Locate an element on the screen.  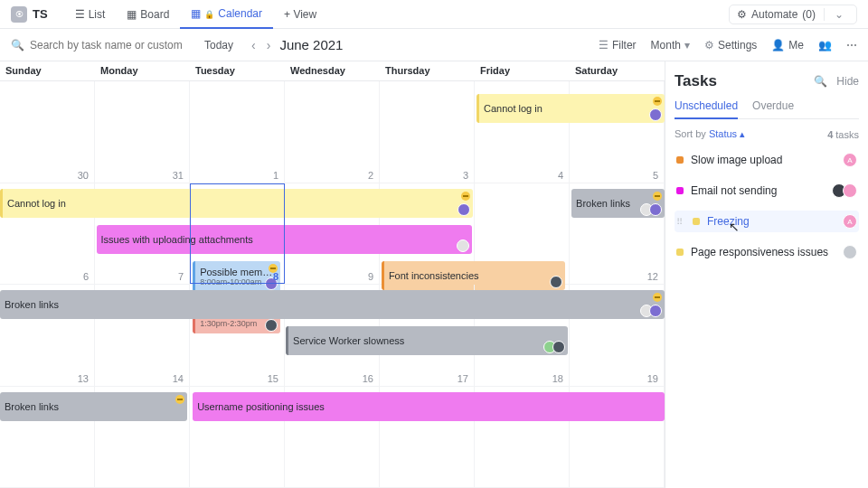
event-cannot-log-in: Cannot log in is located at coordinates (571, 108).